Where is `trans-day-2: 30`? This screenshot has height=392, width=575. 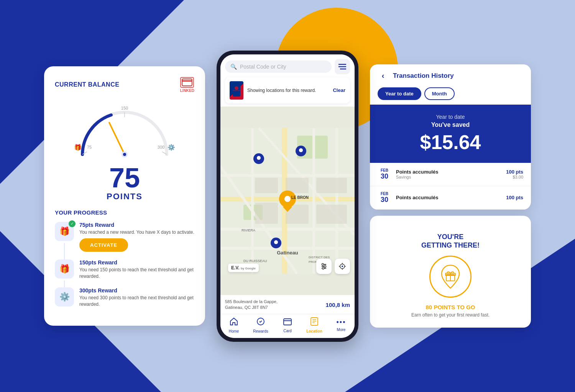 trans-day-2: 30 is located at coordinates (384, 200).